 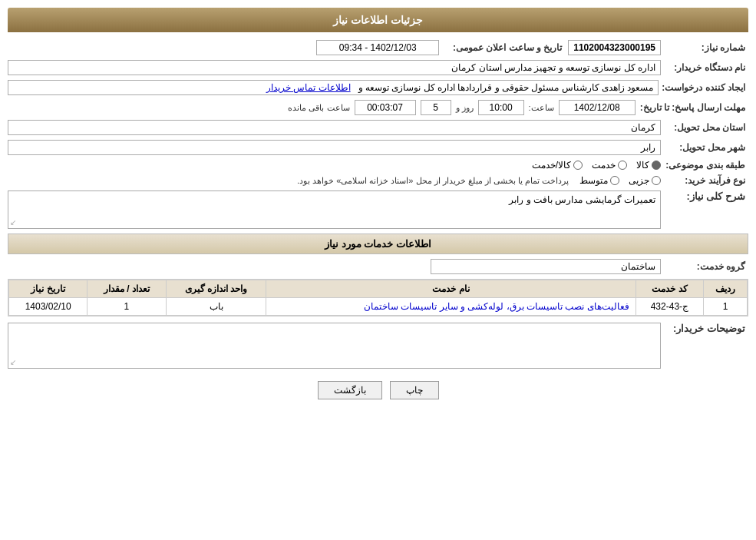 I want to click on table-row: 1 ج-43-432 فعالیت‌های نصب تاسیسات برق، ل…, so click(x=378, y=307).